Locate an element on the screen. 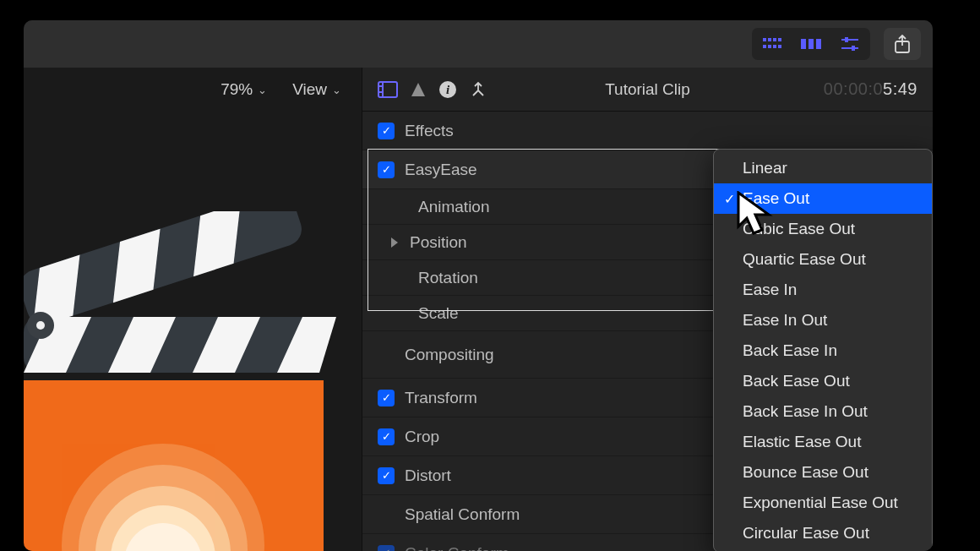  clip-title: Tutorial Clip is located at coordinates (647, 90).